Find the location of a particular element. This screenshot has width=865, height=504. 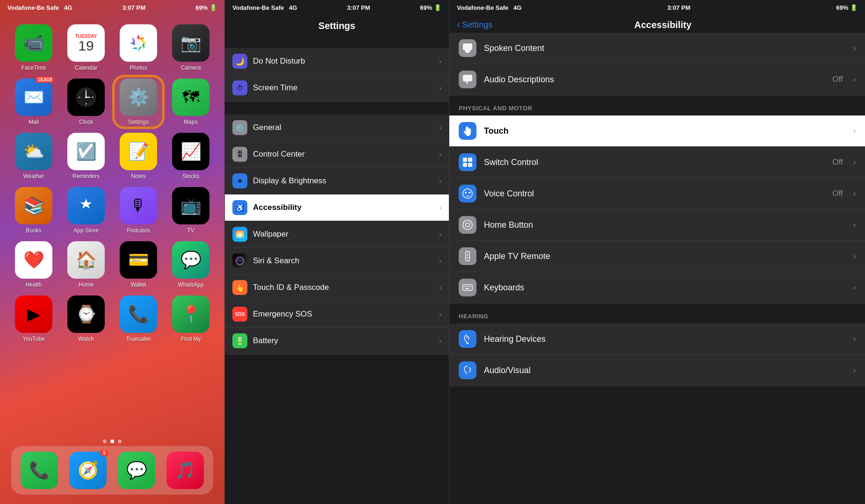

settings-label-accessibility: Accessibility is located at coordinates (343, 208).